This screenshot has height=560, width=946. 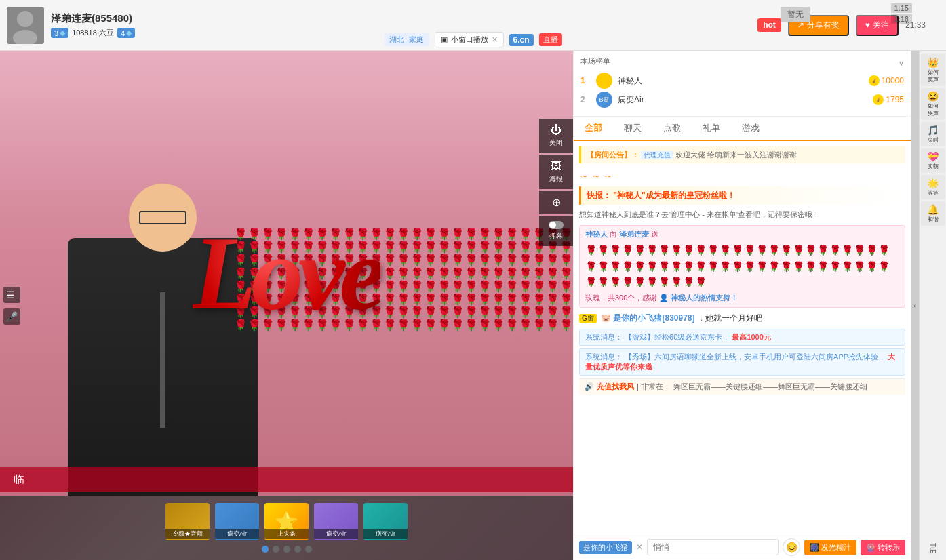 What do you see at coordinates (12, 317) in the screenshot?
I see `mic-icon: 🎤` at bounding box center [12, 317].